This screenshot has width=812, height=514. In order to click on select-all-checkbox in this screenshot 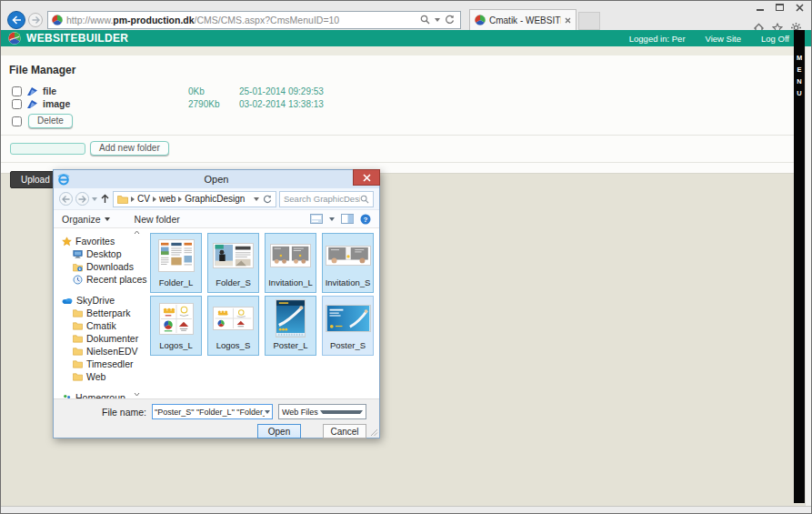, I will do `click(16, 122)`.